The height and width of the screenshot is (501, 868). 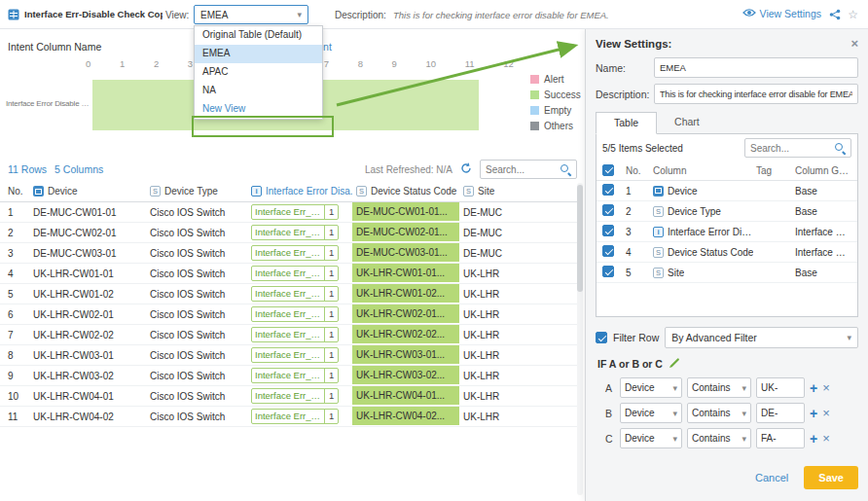 I want to click on table-row: 11 UK-LHR-CW04-02 Cisco IOS Switch Inter…, so click(x=289, y=416).